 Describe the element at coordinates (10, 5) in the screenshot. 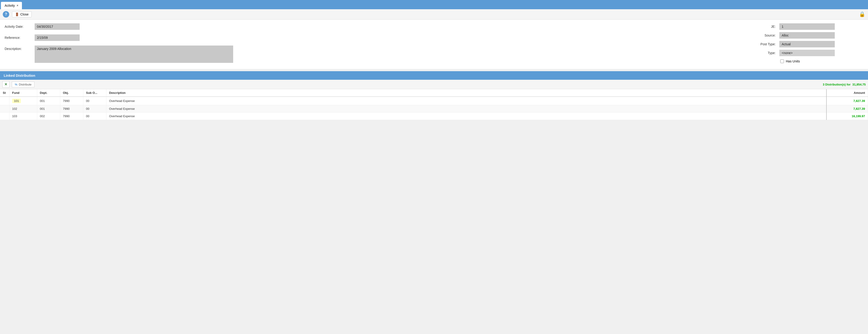

I see `tab-label: Activity` at that location.